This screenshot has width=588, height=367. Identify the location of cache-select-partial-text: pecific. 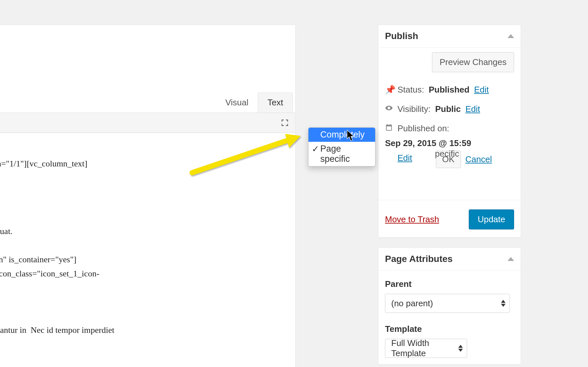
(447, 154).